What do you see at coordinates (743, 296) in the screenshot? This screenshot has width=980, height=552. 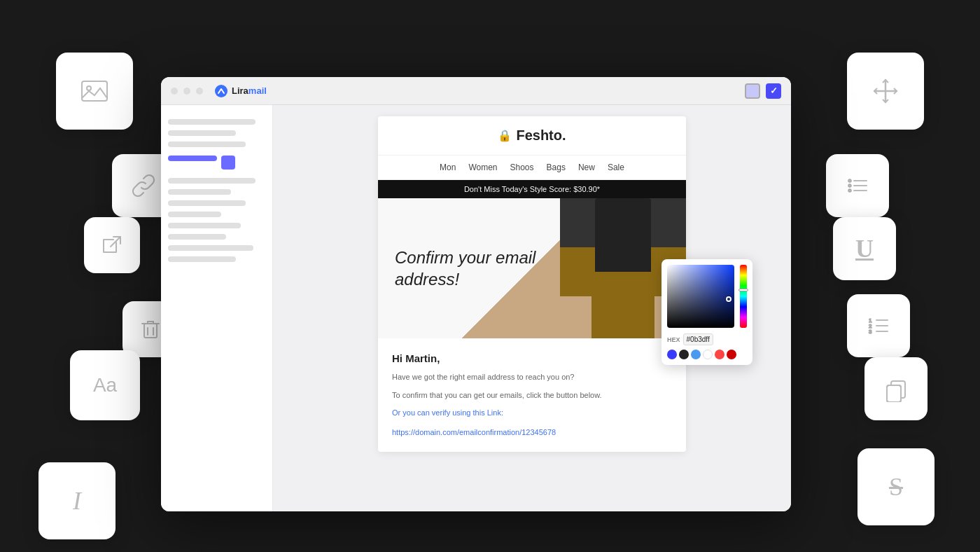 I see `hue-bar` at bounding box center [743, 296].